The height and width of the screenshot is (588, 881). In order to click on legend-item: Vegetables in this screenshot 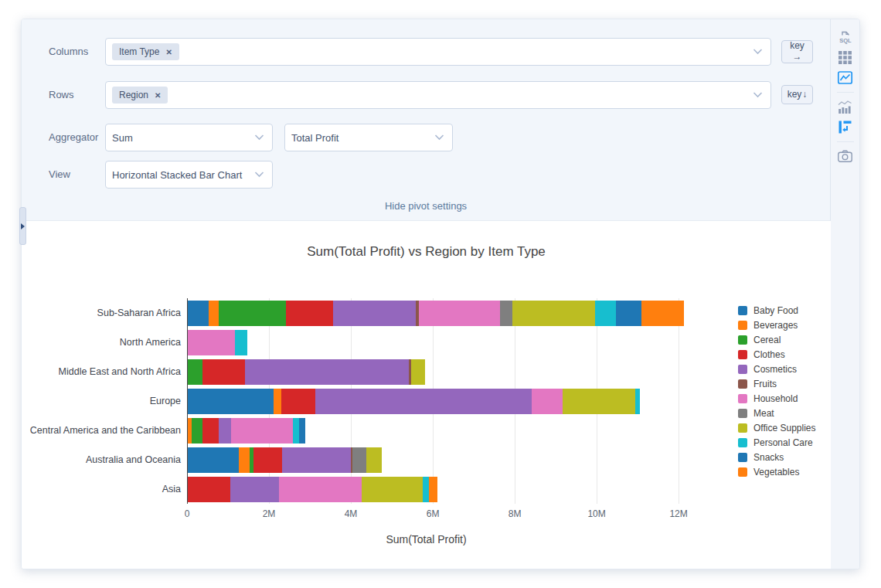, I will do `click(777, 471)`.